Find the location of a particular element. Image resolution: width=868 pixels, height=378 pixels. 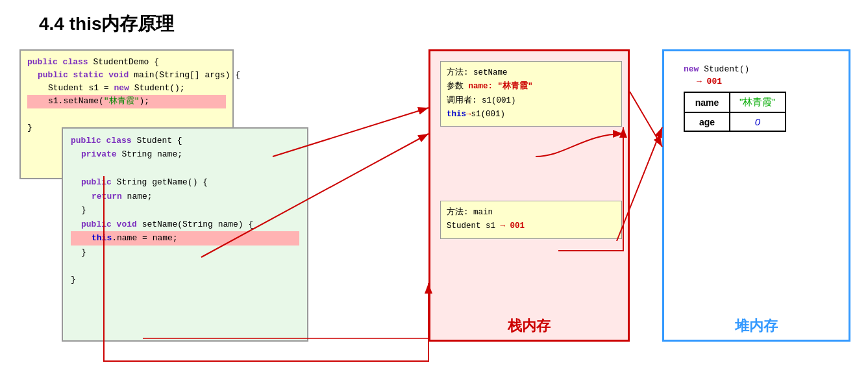

sc-line-9: } is located at coordinates (185, 279).